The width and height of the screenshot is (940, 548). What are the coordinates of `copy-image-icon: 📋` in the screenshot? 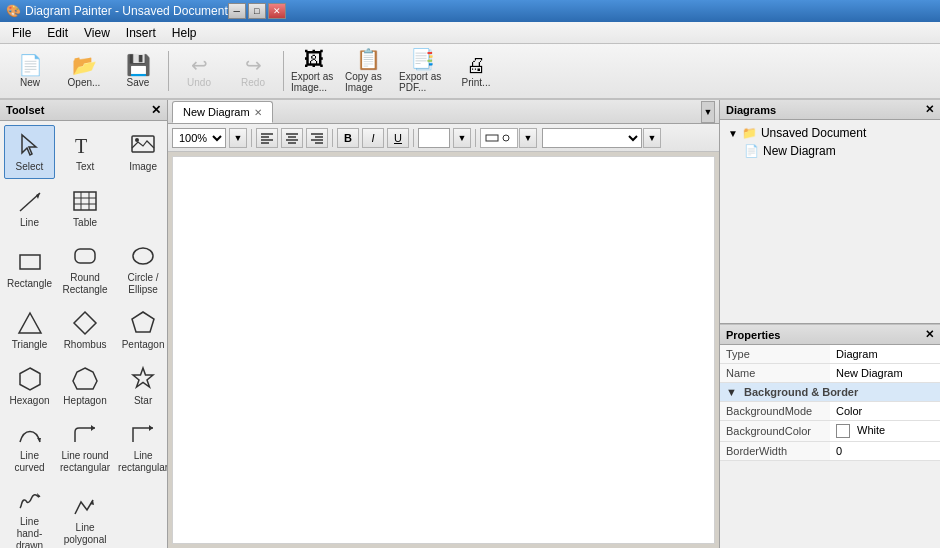 It's located at (368, 59).